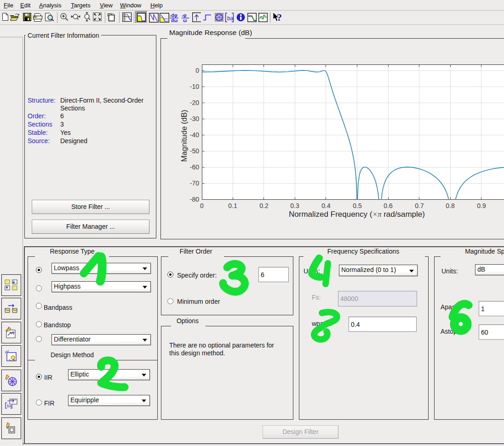  Describe the element at coordinates (175, 20) in the screenshot. I see `svg-text: dω` at that location.